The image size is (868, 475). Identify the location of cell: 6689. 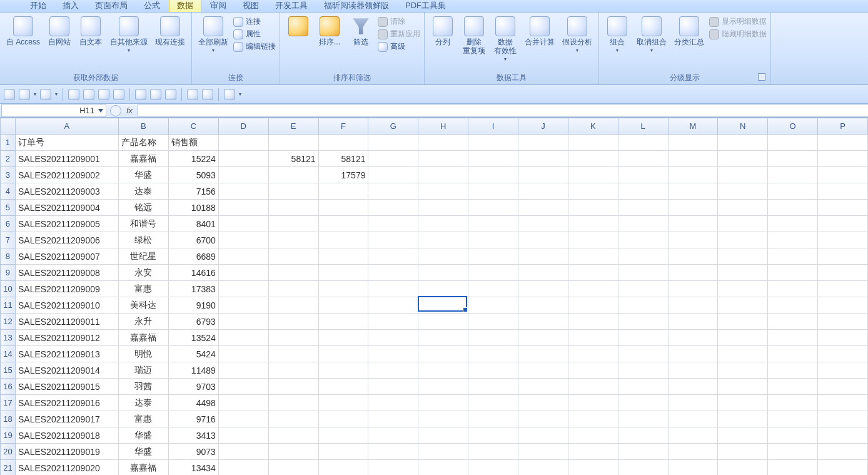
(193, 257).